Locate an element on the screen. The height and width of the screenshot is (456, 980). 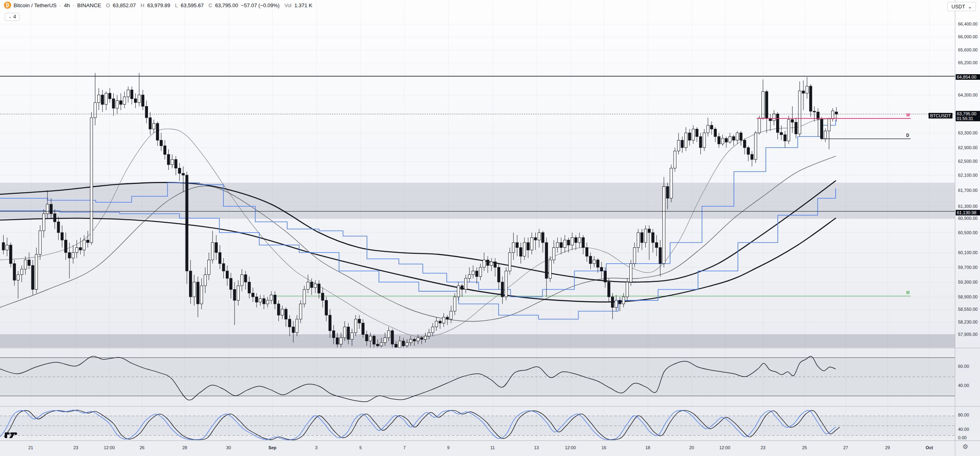
price-tick-label: 61,300.00 is located at coordinates (968, 206).